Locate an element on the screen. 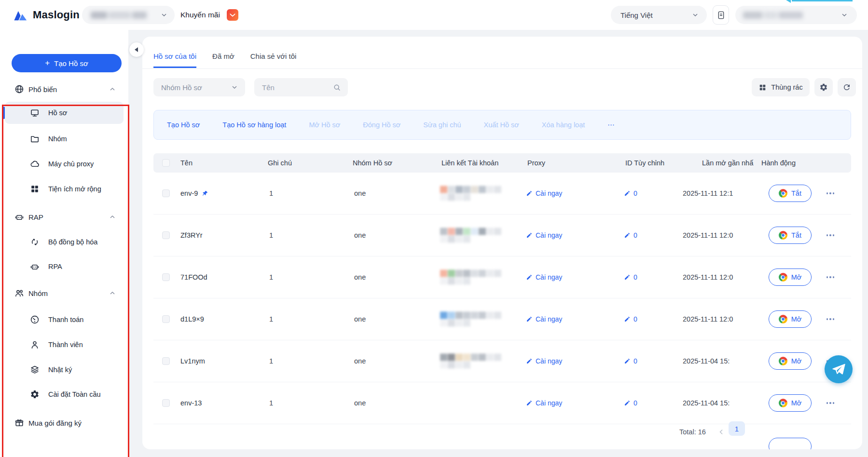  group-filter-placeholder: Nhóm Hồ sơ is located at coordinates (181, 88).